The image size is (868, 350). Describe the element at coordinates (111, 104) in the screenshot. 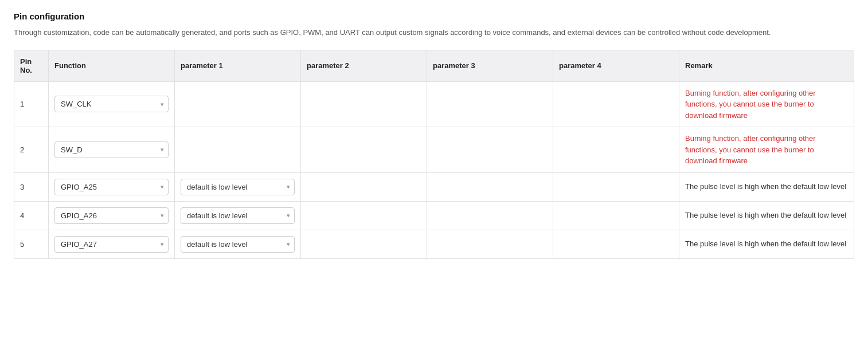

I see `function-select-pin-1: SW_CLK` at that location.